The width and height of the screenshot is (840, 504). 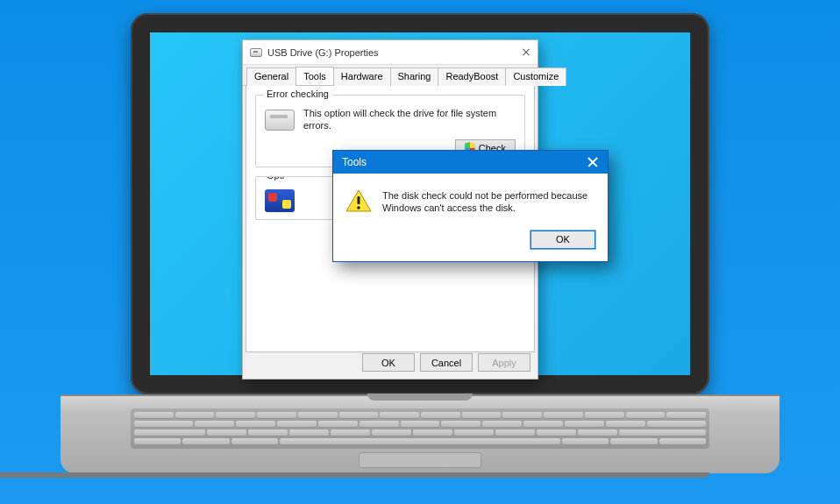 What do you see at coordinates (256, 53) in the screenshot?
I see `drive-icon` at bounding box center [256, 53].